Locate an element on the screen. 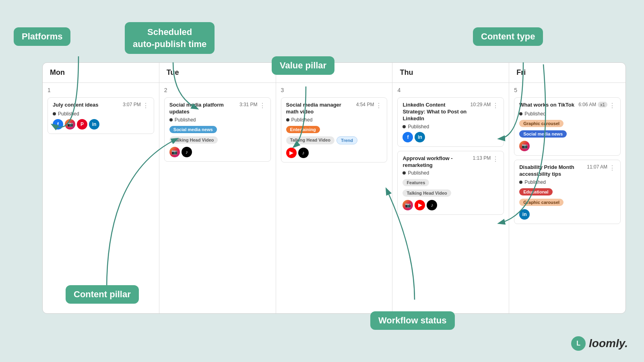 The height and width of the screenshot is (362, 644). platforms-row: ▶ ♪ is located at coordinates (334, 153).